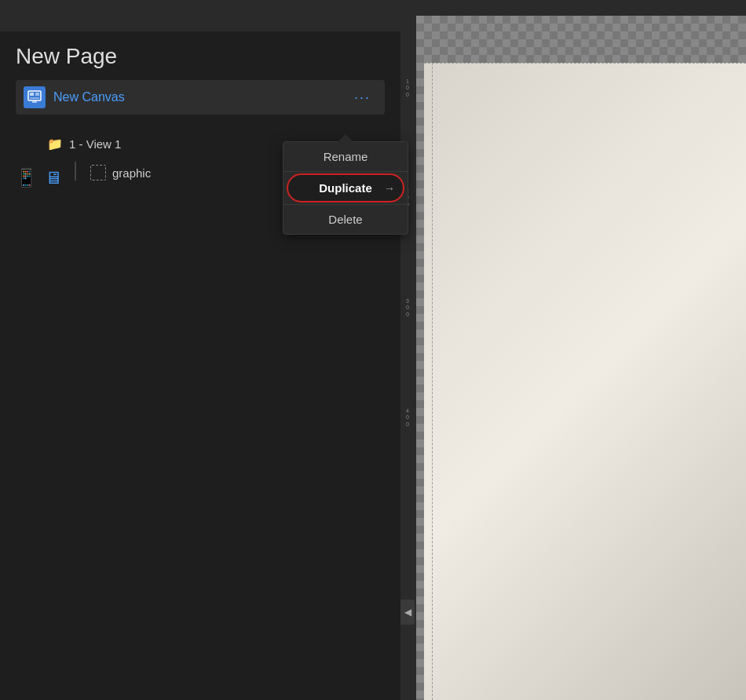 This screenshot has width=746, height=700. I want to click on ruler-mark-300: 300, so click(408, 308).